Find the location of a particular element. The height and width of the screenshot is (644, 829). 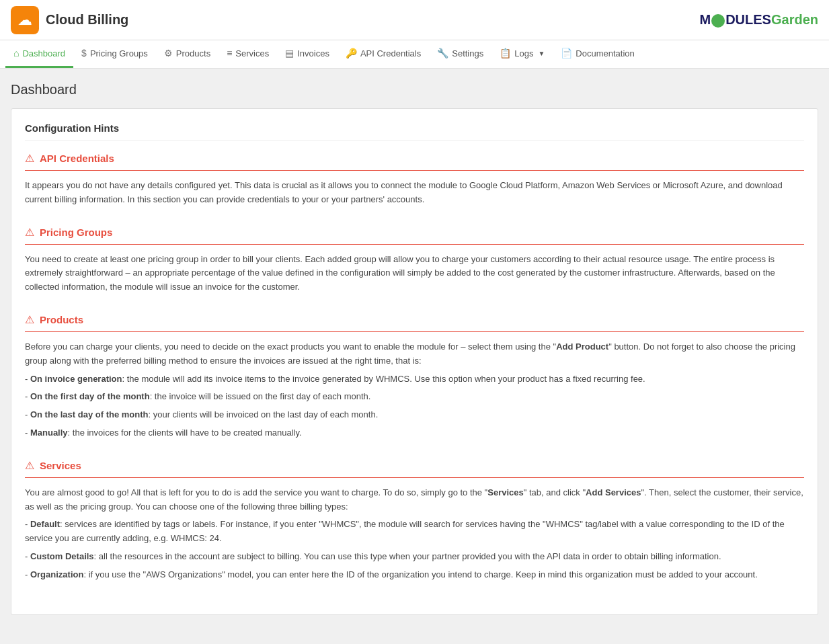

brand: MDULESGarden is located at coordinates (760, 20).